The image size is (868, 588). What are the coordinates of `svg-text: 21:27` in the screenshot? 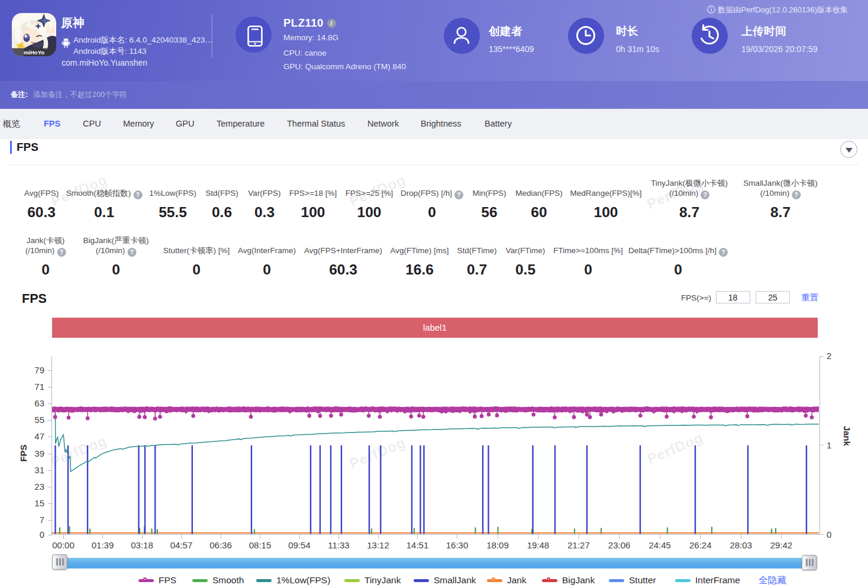 It's located at (579, 545).